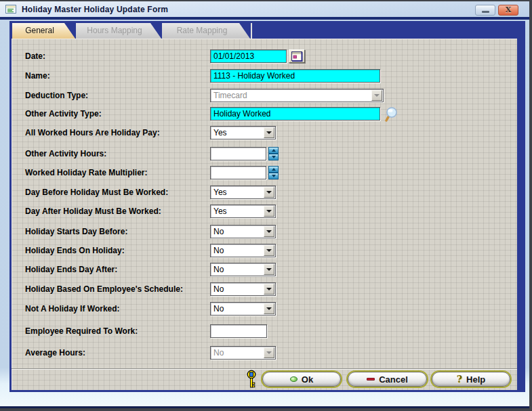 This screenshot has height=411, width=532. I want to click on average-hours-select: No, so click(243, 353).